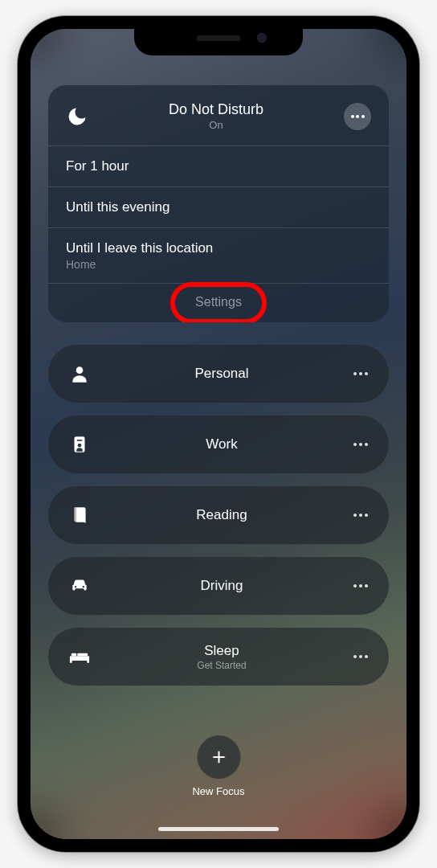 Image resolution: width=437 pixels, height=868 pixels. Describe the element at coordinates (216, 125) in the screenshot. I see `dnd-status: On` at that location.